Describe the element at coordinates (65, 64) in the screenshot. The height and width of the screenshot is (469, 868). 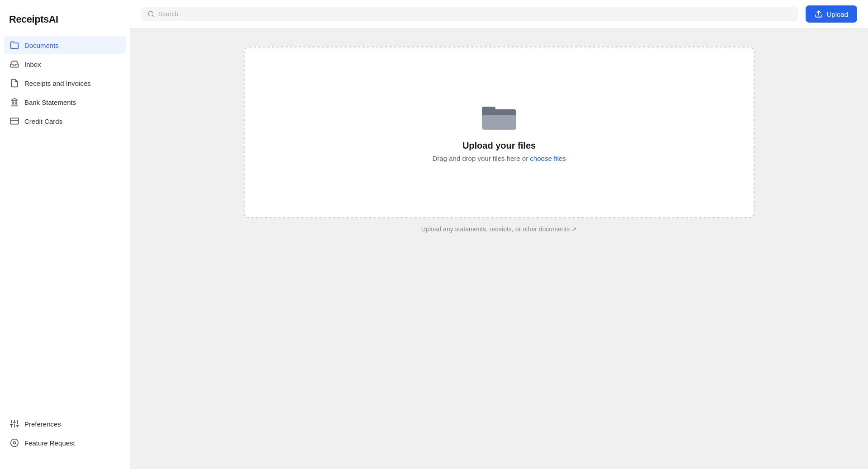
I see `sidebar-item-inbox: Inbox` at that location.